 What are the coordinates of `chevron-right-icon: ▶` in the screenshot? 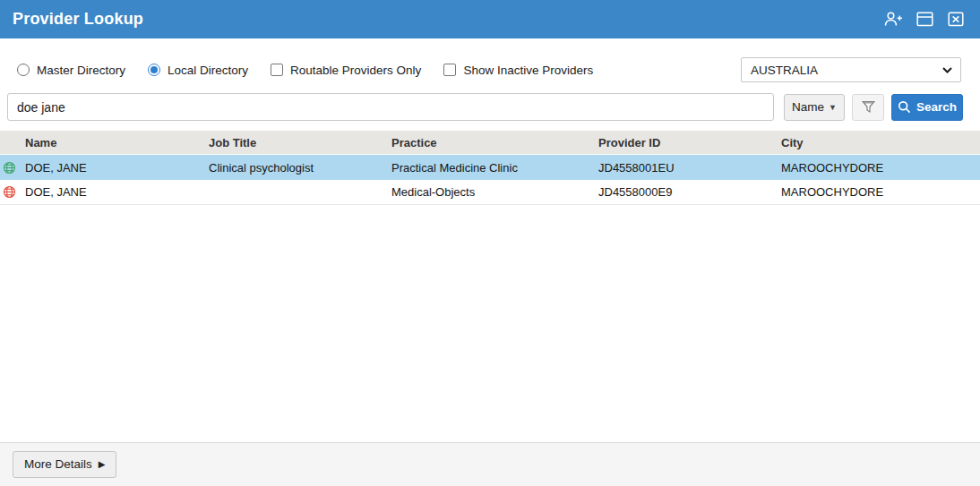 It's located at (102, 464).